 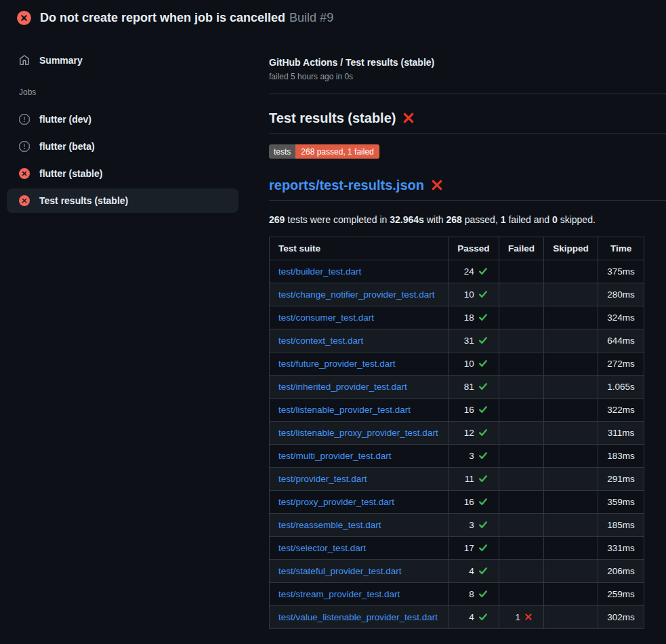 I want to click on table-row: test/builder_test.dart 24 375ms, so click(x=457, y=271).